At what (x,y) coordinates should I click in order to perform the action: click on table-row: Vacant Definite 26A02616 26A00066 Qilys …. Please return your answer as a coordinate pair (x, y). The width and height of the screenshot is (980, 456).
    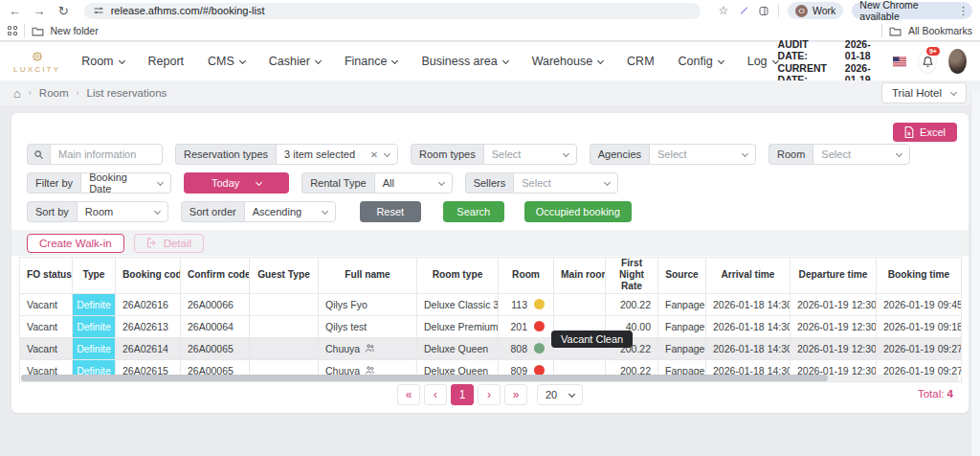
    Looking at the image, I should click on (491, 305).